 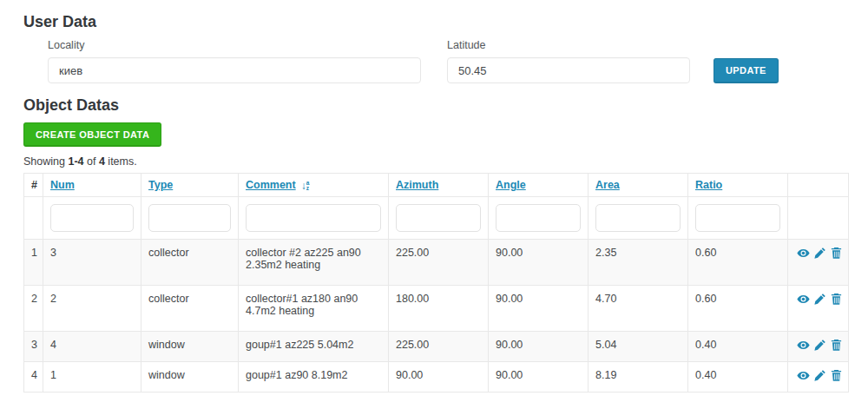 I want to click on filter-cell-index, so click(x=34, y=219).